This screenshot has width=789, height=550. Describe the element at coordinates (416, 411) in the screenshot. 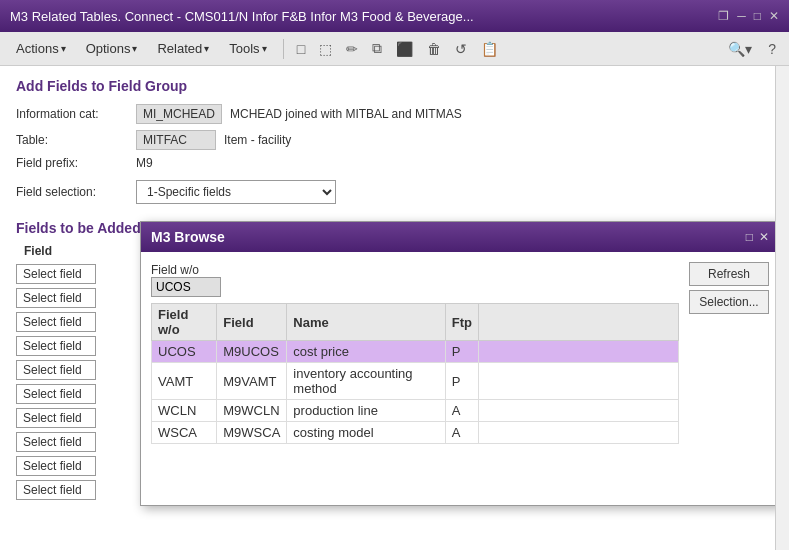

I see `browse-row-2: WCLNM9WCLNproduction lineA` at that location.